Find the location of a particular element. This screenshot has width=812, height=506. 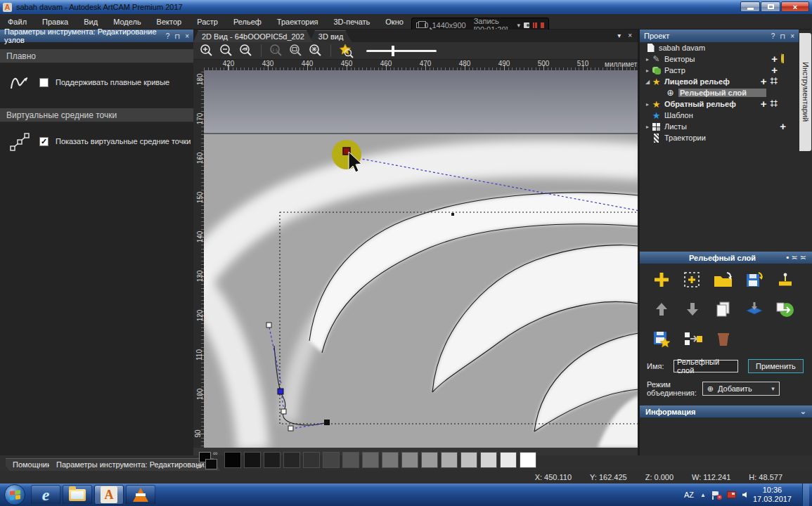

language-indicator: AZ is located at coordinates (689, 495).